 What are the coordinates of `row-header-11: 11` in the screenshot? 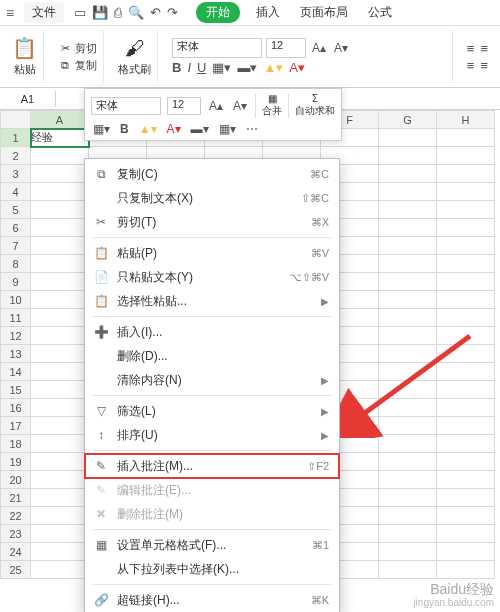 It's located at (16, 318).